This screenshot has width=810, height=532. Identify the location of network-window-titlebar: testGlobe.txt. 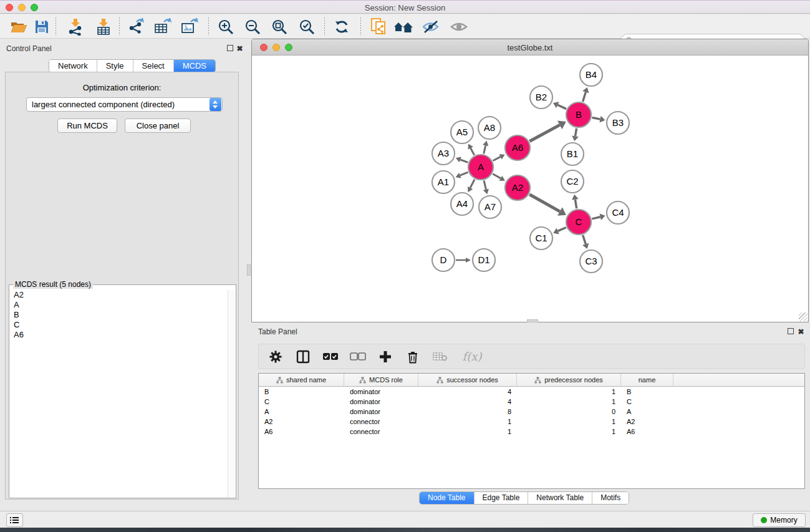
(530, 47).